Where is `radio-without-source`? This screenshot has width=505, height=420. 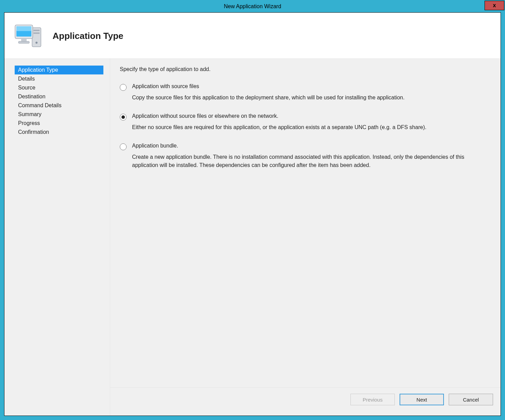 radio-without-source is located at coordinates (123, 117).